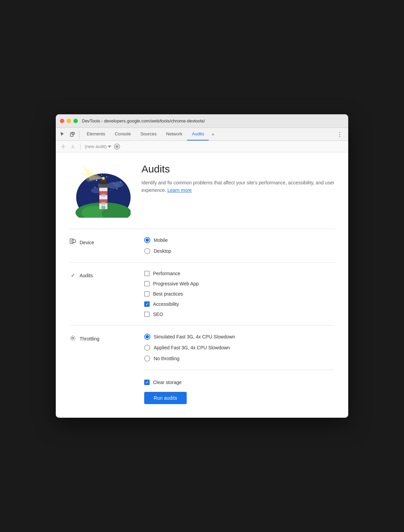  Describe the element at coordinates (73, 147) in the screenshot. I see `download-audit-button` at that location.